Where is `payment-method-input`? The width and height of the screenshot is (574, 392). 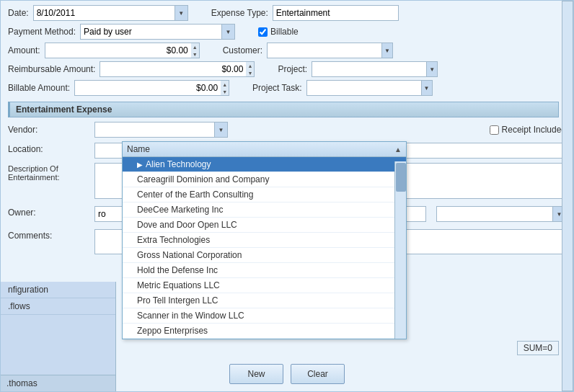
payment-method-input is located at coordinates (151, 32).